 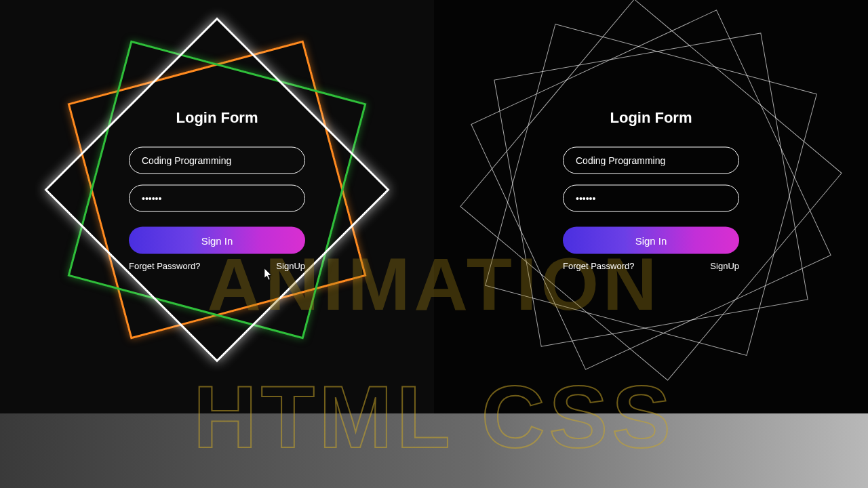 What do you see at coordinates (217, 190) in the screenshot?
I see `login-card-left: Login Form Sign In Forget Password? Sign…` at bounding box center [217, 190].